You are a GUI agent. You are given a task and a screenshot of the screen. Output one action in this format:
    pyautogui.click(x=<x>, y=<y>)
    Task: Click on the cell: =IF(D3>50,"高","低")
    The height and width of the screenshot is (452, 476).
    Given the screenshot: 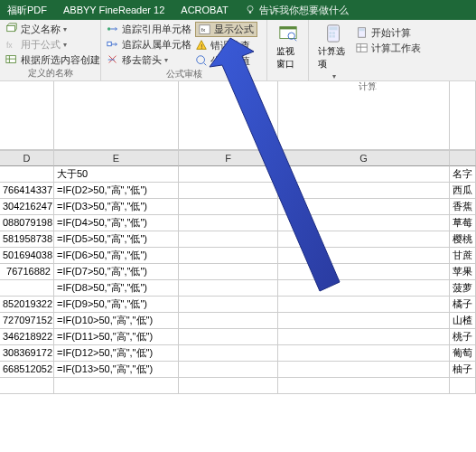 What is the action you would take?
    pyautogui.click(x=117, y=207)
    